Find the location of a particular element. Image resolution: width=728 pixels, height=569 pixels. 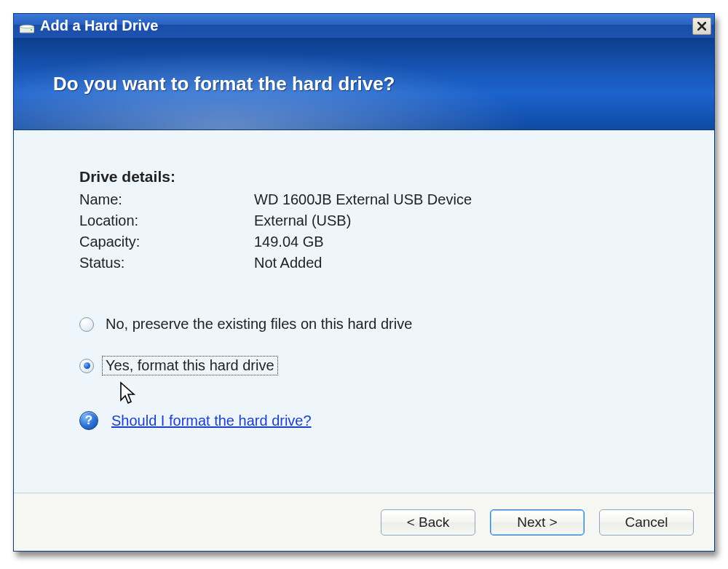

status-label: Status: is located at coordinates (167, 263).